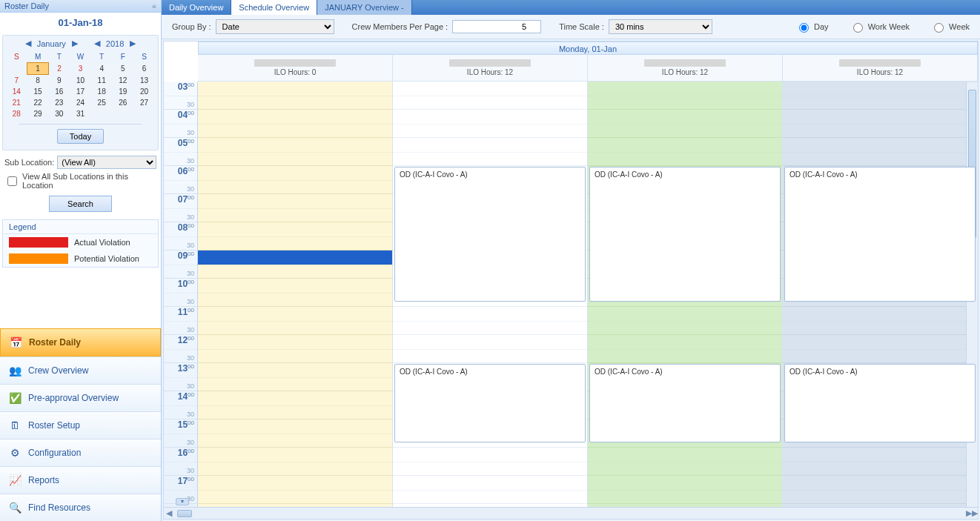 This screenshot has height=521, width=980. I want to click on module-label: Pre-approval Overview, so click(73, 398).